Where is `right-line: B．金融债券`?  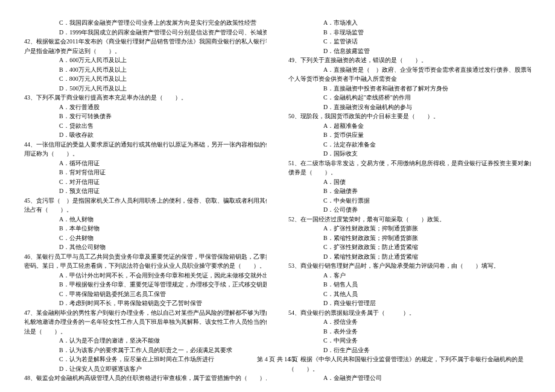 right-line: B．金融债券 is located at coordinates (410, 191).